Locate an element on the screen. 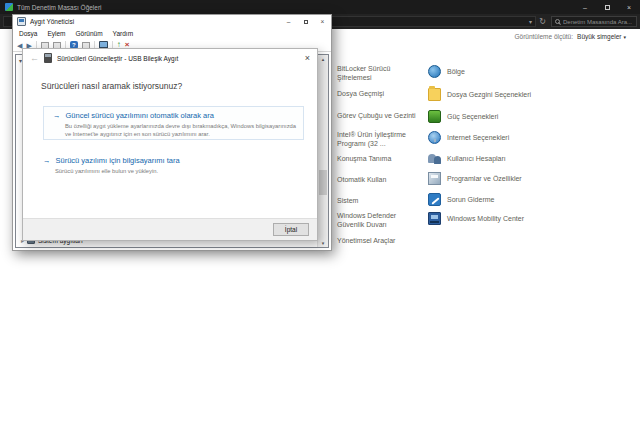 Image resolution: width=640 pixels, height=423 pixels. cp-item-power-options: Güç Seçenekleri is located at coordinates (463, 116).